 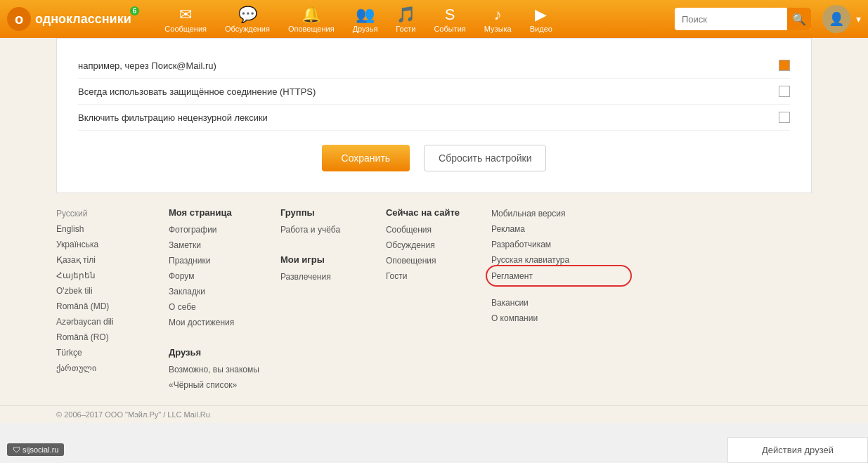 What do you see at coordinates (428, 212) in the screenshot?
I see `footer-now-title: Сейчас на сайте` at bounding box center [428, 212].